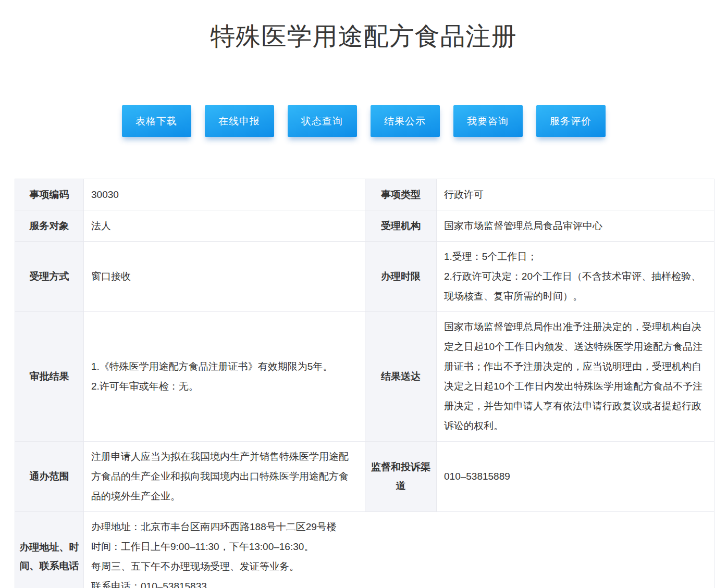 This screenshot has height=588, width=727. What do you see at coordinates (225, 477) in the screenshot?
I see `row-value-scope: 注册申请人应当为拟在我国境内生产并销售特殊医学用途配方食品的生产企业和拟向我国境…` at bounding box center [225, 477].